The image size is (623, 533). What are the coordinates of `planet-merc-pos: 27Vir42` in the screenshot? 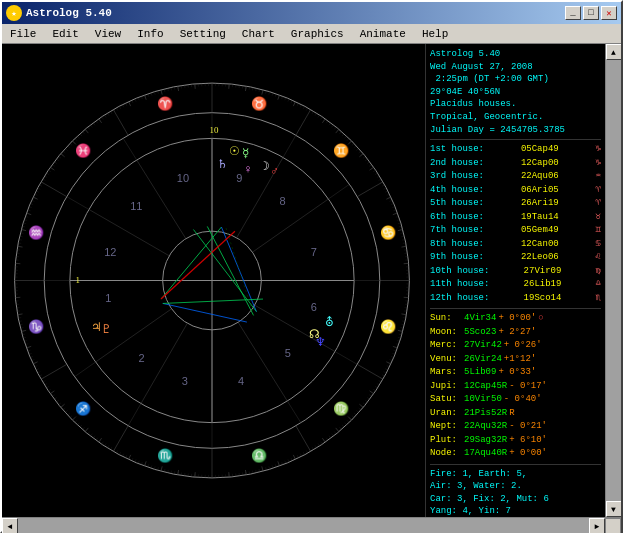 It's located at (483, 346).